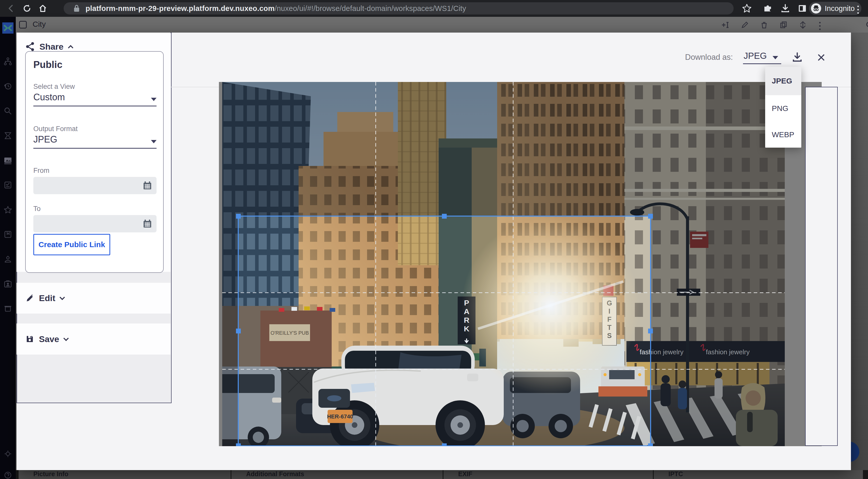 The height and width of the screenshot is (479, 868). I want to click on download-format-menu: JPEG PNG WEBP, so click(783, 107).